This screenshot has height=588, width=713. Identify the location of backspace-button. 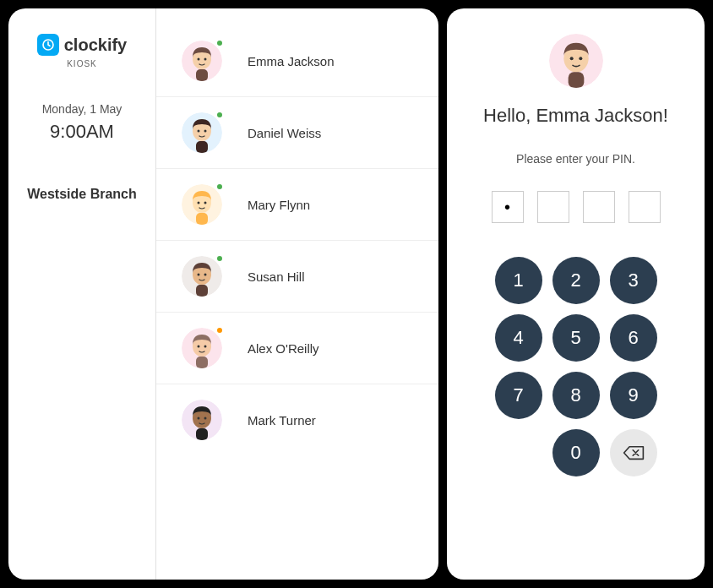
(634, 453).